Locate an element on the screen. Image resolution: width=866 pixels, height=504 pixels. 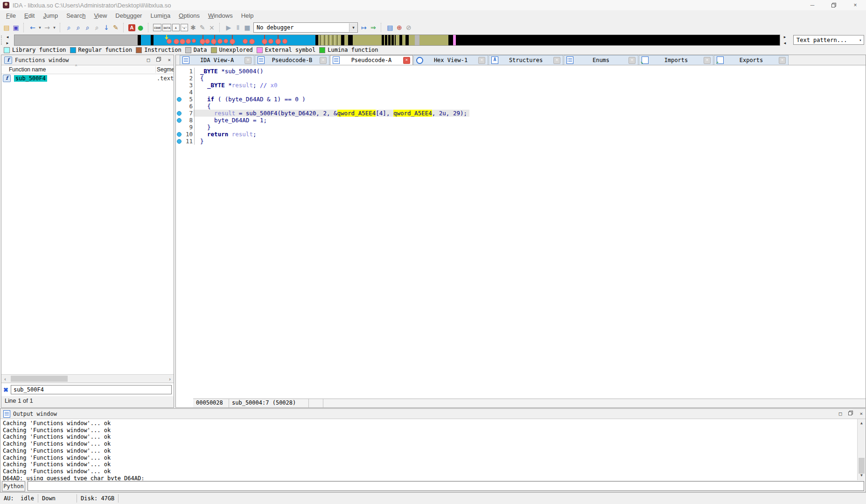
menu-file: File is located at coordinates (11, 16).